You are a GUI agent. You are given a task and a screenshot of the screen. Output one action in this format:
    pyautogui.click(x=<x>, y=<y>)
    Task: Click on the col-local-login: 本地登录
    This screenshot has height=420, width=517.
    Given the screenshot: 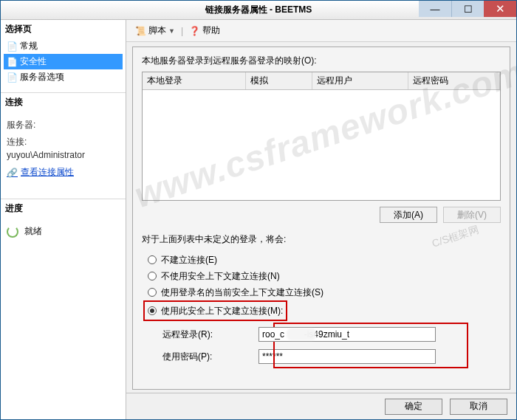 What is the action you would take?
    pyautogui.click(x=194, y=81)
    